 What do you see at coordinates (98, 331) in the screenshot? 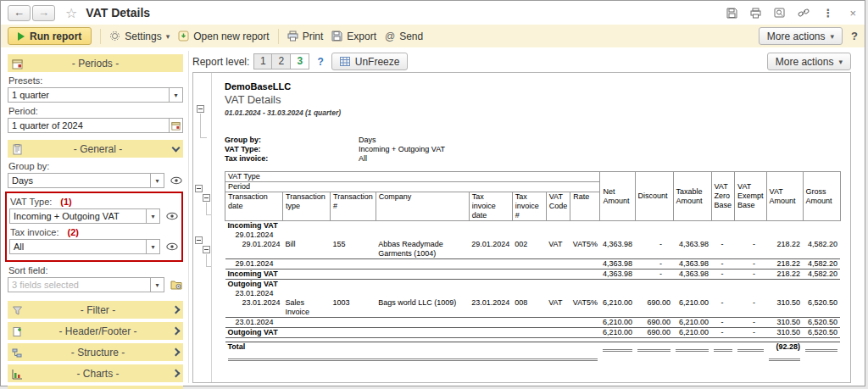
I see `panel-header-footer-title: - Header/Footer -` at bounding box center [98, 331].